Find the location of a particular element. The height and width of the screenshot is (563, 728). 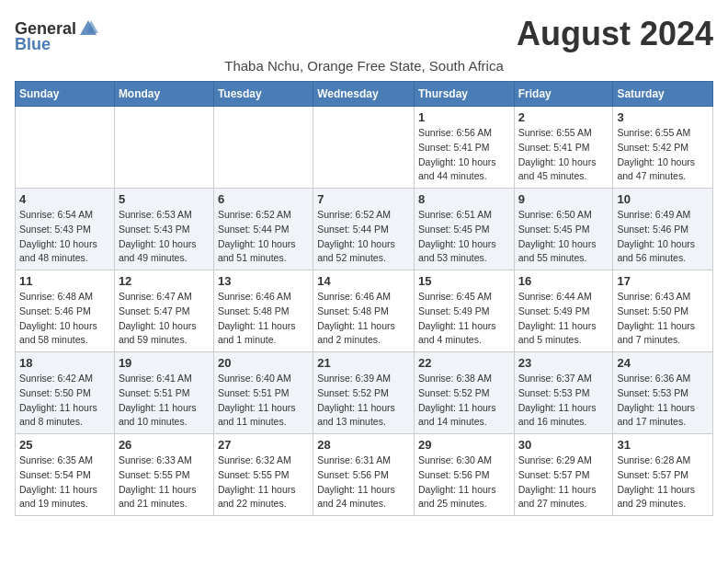

calendar-cell: 27Sunrise: 6:32 AM Sunset: 5:55 PM Dayli… is located at coordinates (263, 475).